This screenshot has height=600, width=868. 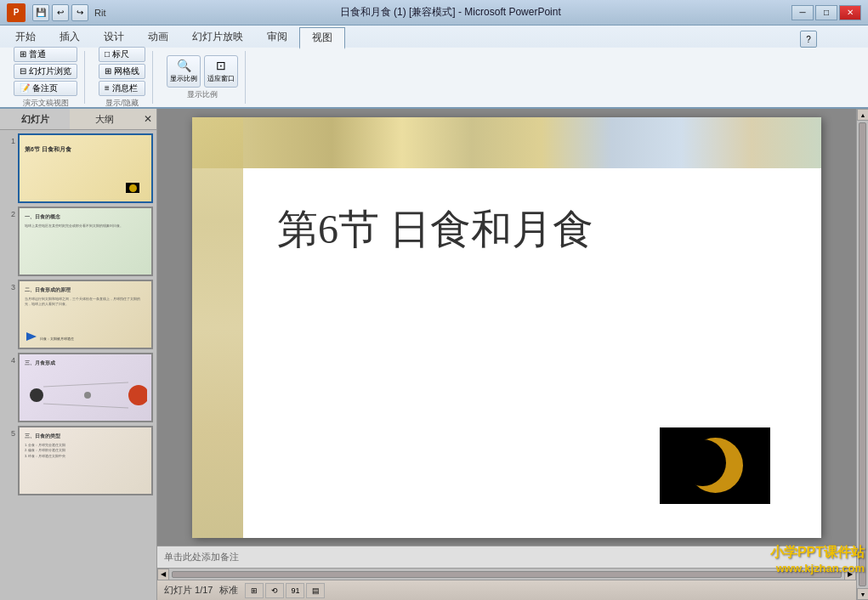 What do you see at coordinates (23, 54) in the screenshot?
I see `normal-icon: ⊞` at bounding box center [23, 54].